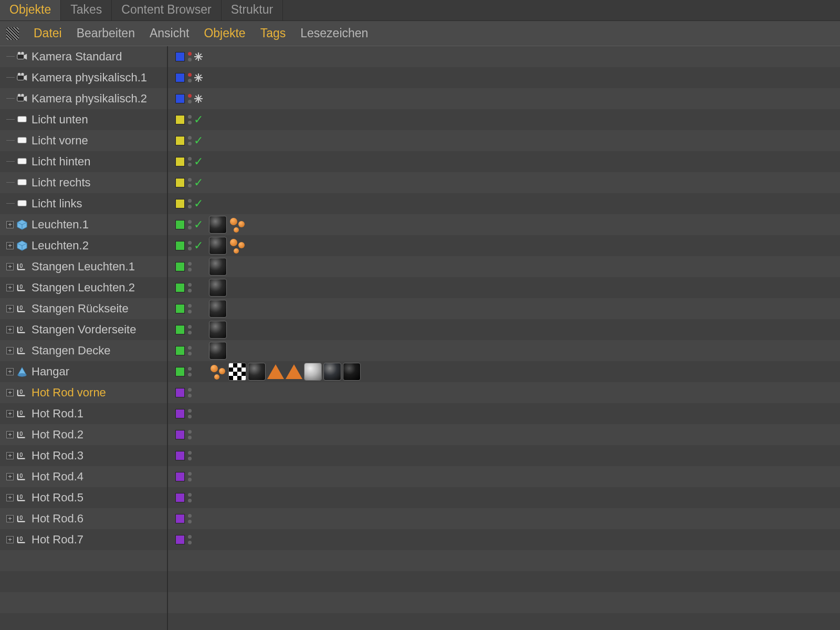 This screenshot has width=840, height=630. I want to click on object-row: +Stangen Leuchten.1, so click(83, 267).